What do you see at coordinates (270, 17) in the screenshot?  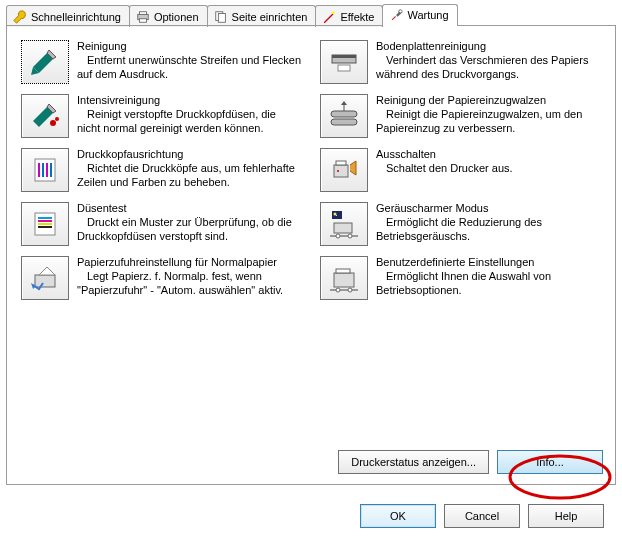 I see `tab-label: Seite einrichten` at bounding box center [270, 17].